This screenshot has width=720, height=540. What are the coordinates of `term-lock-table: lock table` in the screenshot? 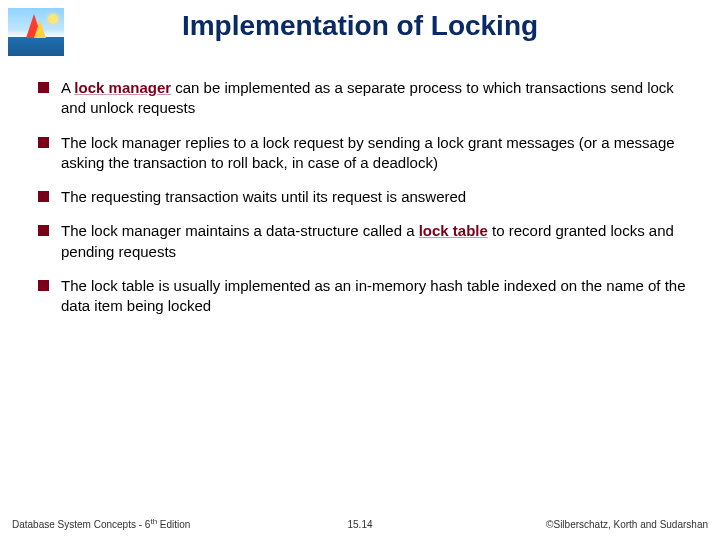 It's located at (454, 230).